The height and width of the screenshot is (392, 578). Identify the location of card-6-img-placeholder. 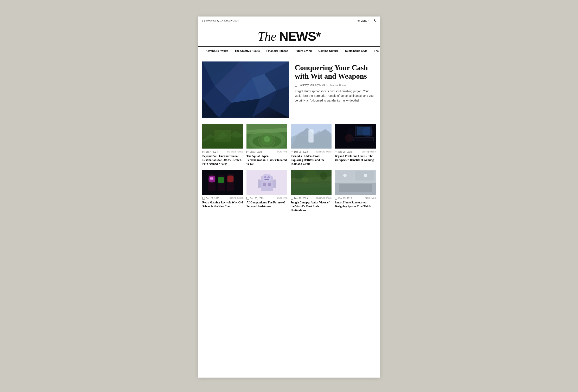
(267, 182).